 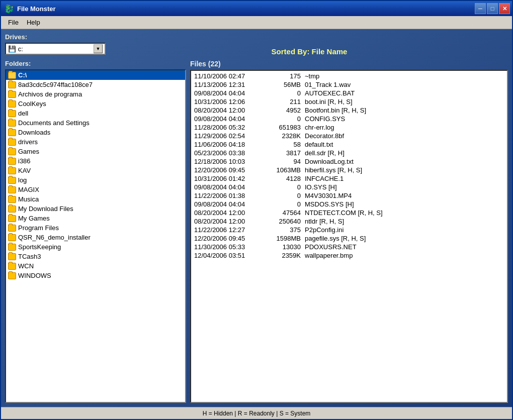 What do you see at coordinates (349, 179) in the screenshot?
I see `file-row: 10/31/2006 01:424128INFCACHE.1` at bounding box center [349, 179].